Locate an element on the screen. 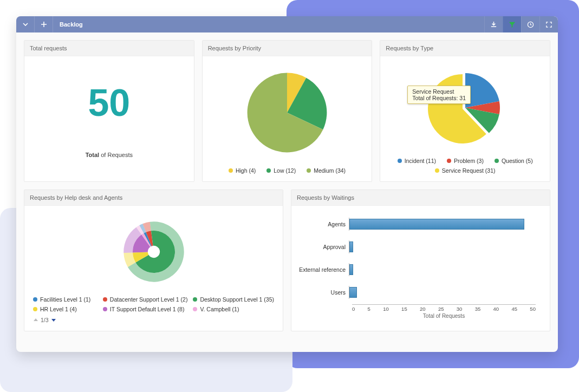  bar-category-label: Approval is located at coordinates (324, 247).